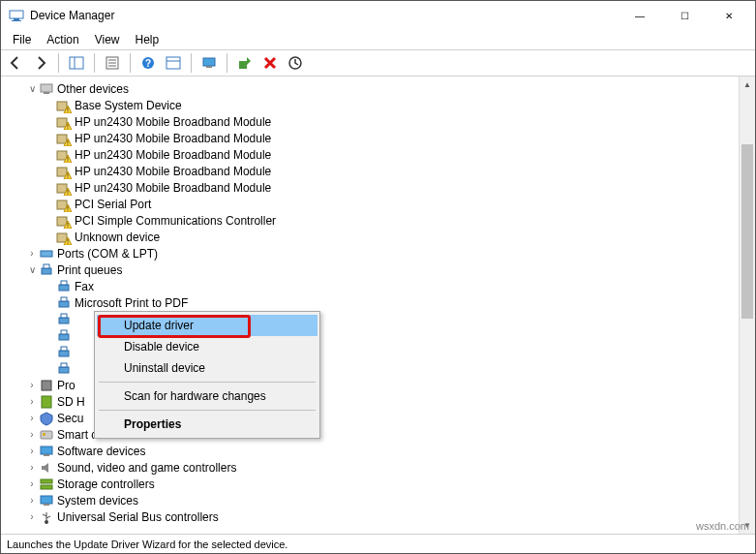 The height and width of the screenshot is (554, 756). What do you see at coordinates (173, 63) in the screenshot?
I see `show-hidden-button` at bounding box center [173, 63].